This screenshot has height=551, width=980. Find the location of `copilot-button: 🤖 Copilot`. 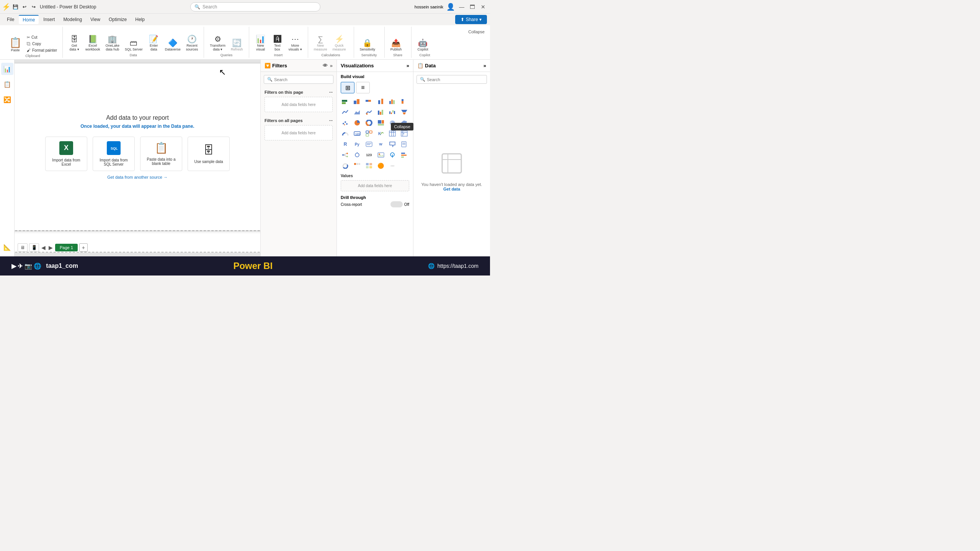

copilot-button: 🤖 Copilot is located at coordinates (423, 41).